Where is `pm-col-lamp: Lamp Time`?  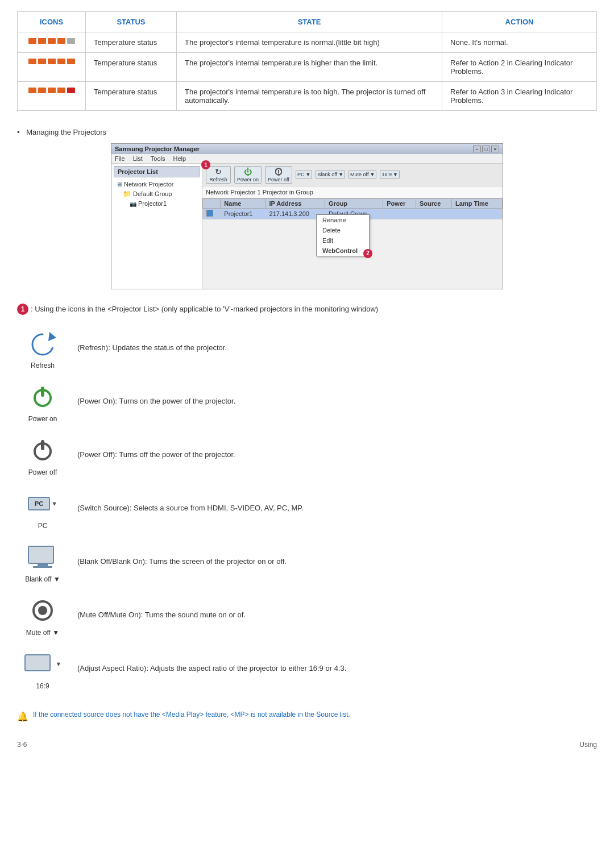
pm-col-lamp: Lamp Time is located at coordinates (478, 203).